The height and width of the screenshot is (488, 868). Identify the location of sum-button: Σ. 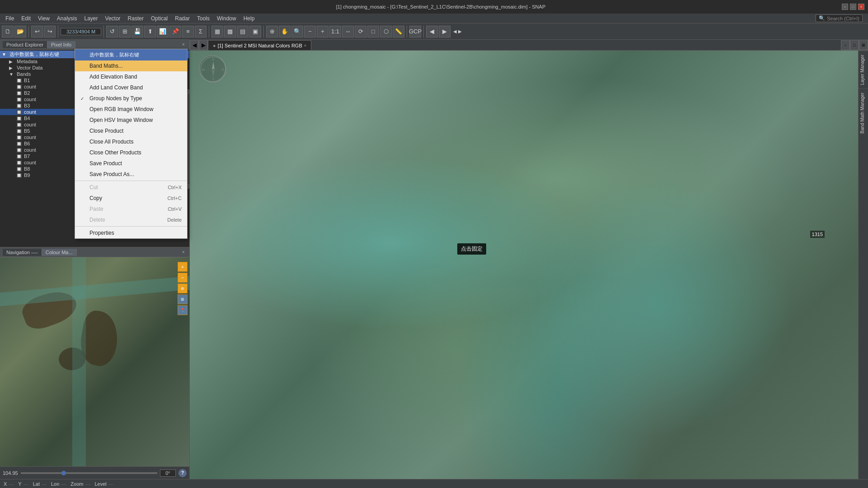
(201, 32).